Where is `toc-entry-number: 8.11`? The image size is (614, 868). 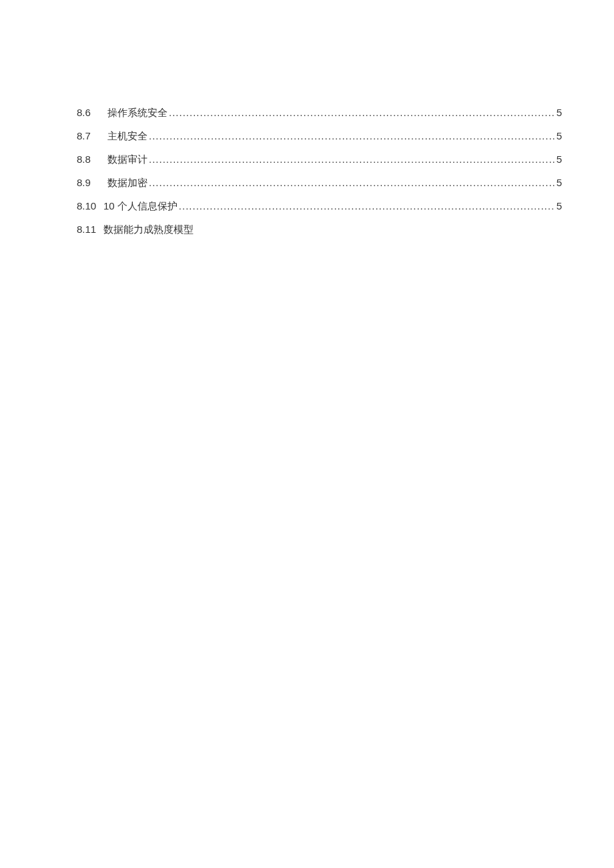 toc-entry-number: 8.11 is located at coordinates (90, 230).